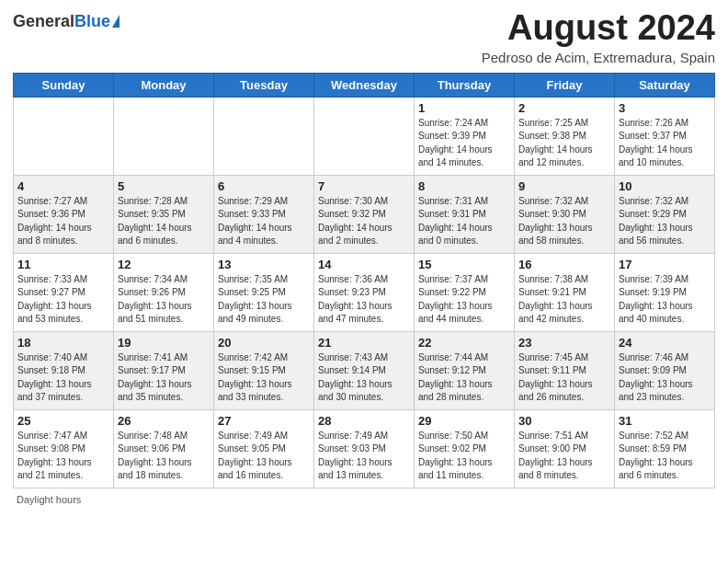 This screenshot has height=563, width=728. Describe the element at coordinates (116, 21) in the screenshot. I see `logo-triangle-icon` at that location.